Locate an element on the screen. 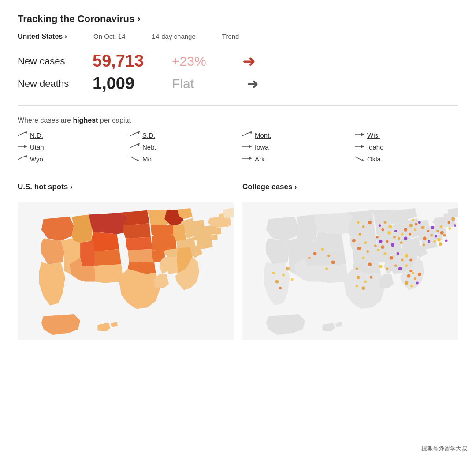 This screenshot has width=476, height=457. sd-state is located at coordinates (137, 231).